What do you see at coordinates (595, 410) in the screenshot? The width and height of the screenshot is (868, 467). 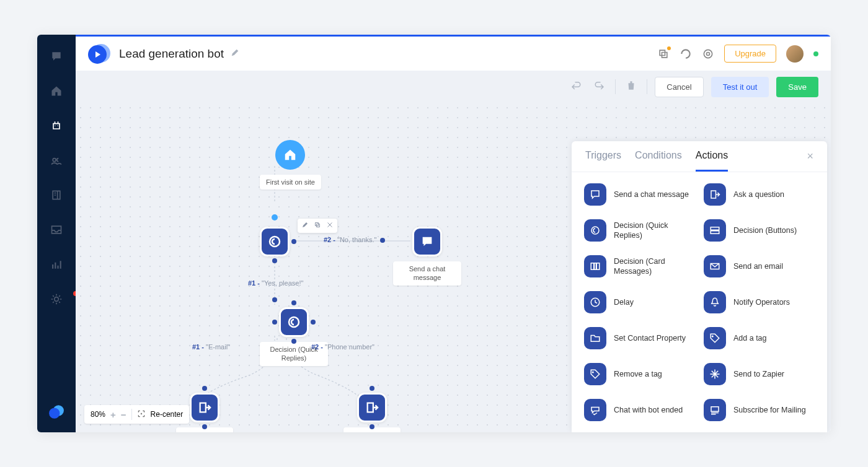 I see `end-icon` at bounding box center [595, 410].